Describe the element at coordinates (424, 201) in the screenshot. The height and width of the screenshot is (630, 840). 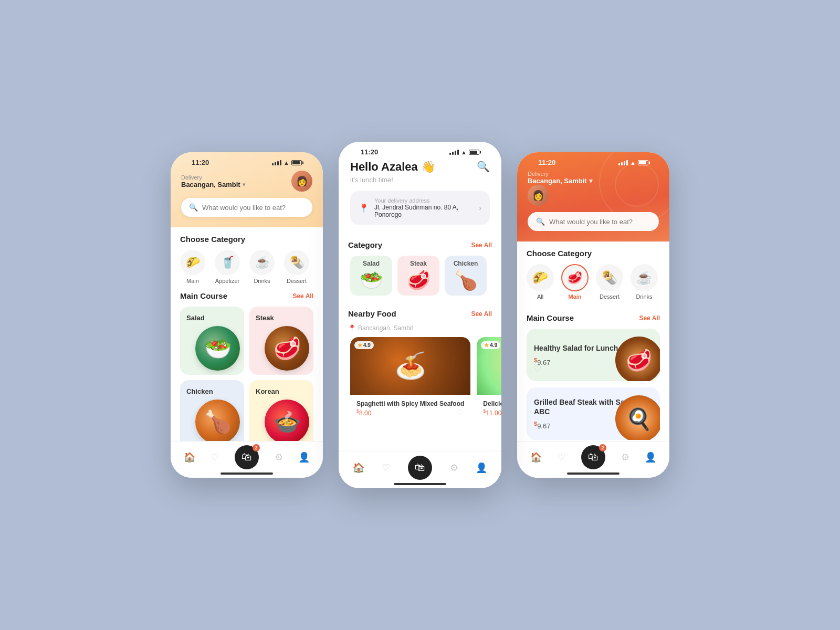
I see `delivery-card-label: Your delivery address` at that location.